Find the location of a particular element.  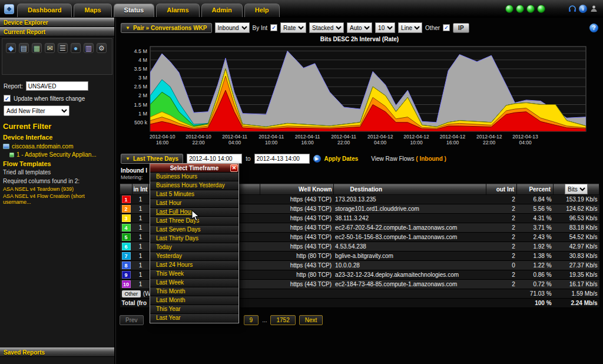

interval-select: Auto is located at coordinates (359, 28).